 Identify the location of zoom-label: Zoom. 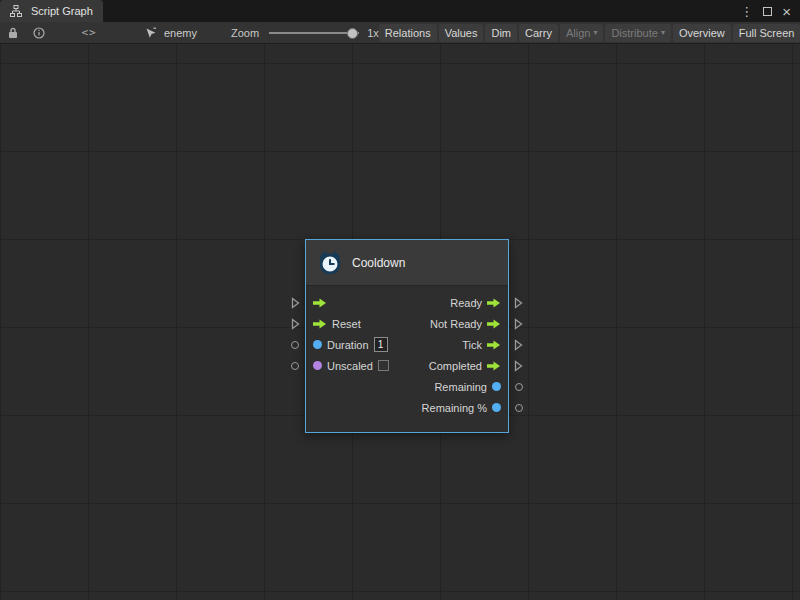
(245, 33).